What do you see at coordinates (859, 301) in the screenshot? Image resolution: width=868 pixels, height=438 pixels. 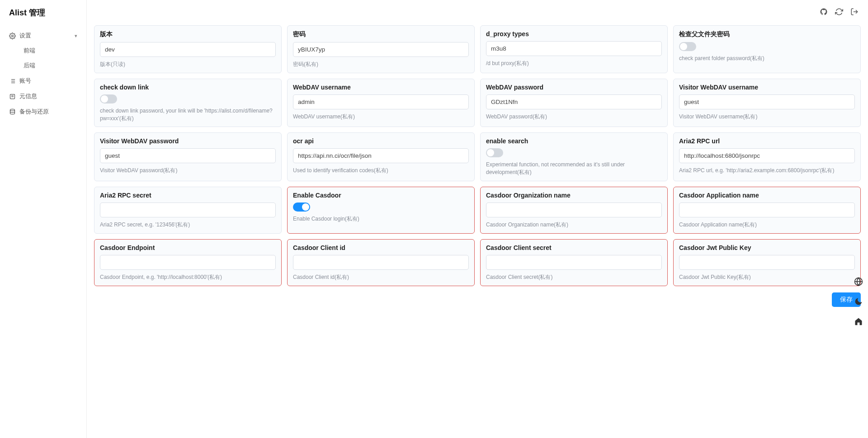 I see `theme-button` at bounding box center [859, 301].